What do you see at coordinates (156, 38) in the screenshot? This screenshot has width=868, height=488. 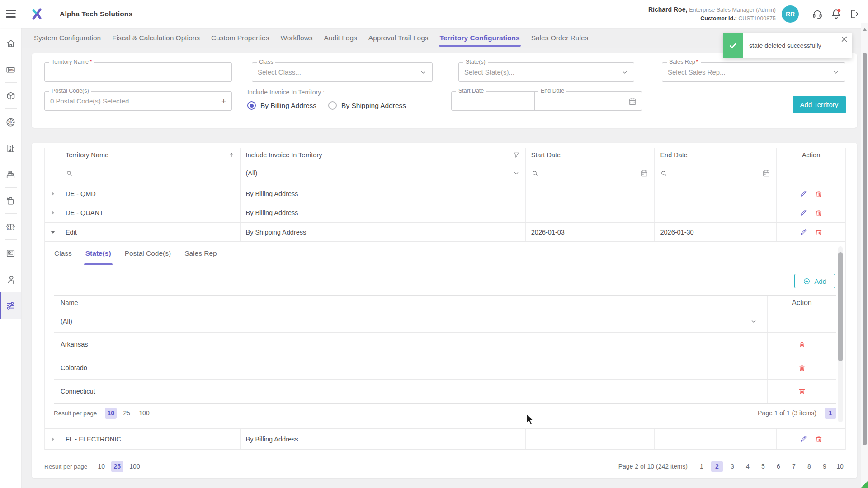 I see `tab-fiscal-calculation-options: Fiscal & Calculation Options` at bounding box center [156, 38].